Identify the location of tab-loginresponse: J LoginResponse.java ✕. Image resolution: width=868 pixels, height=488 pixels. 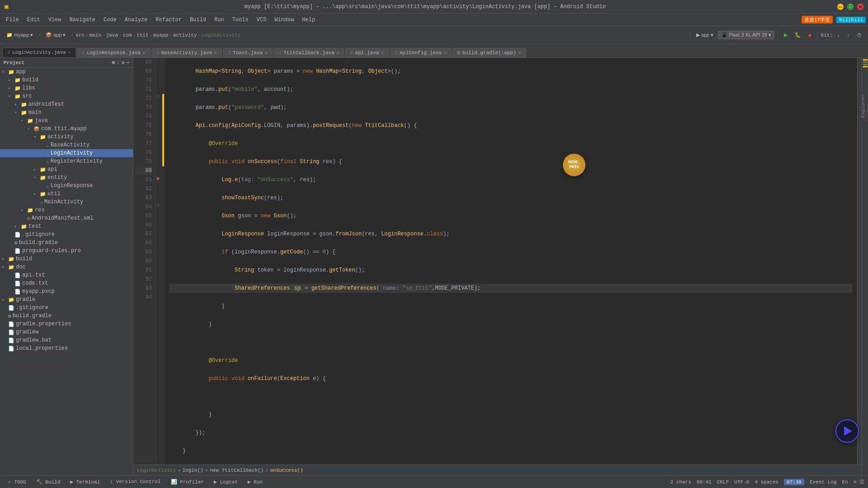
(114, 52).